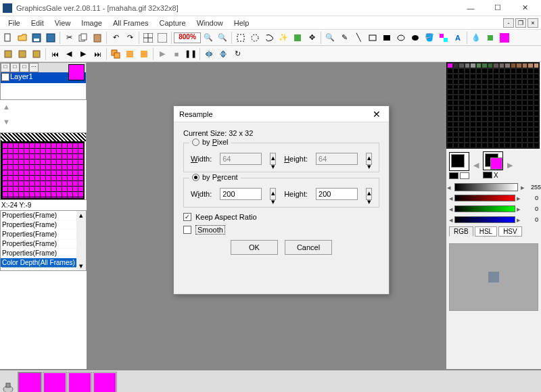 The height and width of the screenshot is (392, 541). What do you see at coordinates (486, 187) in the screenshot?
I see `gray-slider` at bounding box center [486, 187].